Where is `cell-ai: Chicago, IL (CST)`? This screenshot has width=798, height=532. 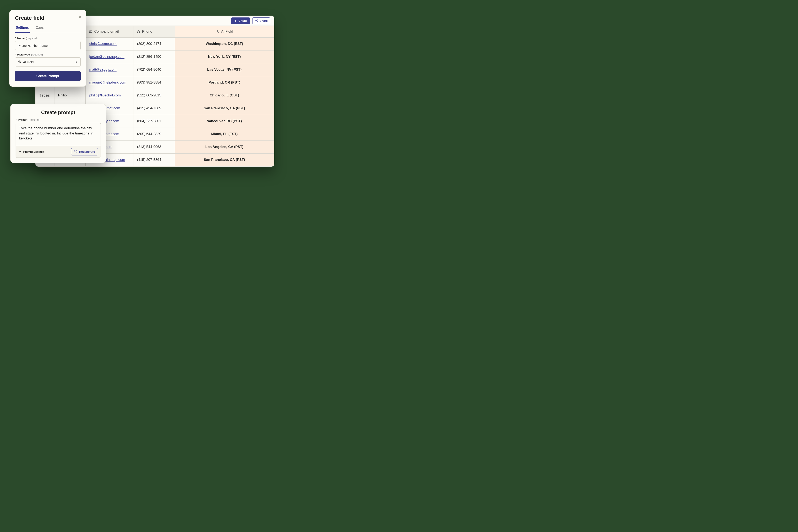 cell-ai: Chicago, IL (CST) is located at coordinates (225, 95).